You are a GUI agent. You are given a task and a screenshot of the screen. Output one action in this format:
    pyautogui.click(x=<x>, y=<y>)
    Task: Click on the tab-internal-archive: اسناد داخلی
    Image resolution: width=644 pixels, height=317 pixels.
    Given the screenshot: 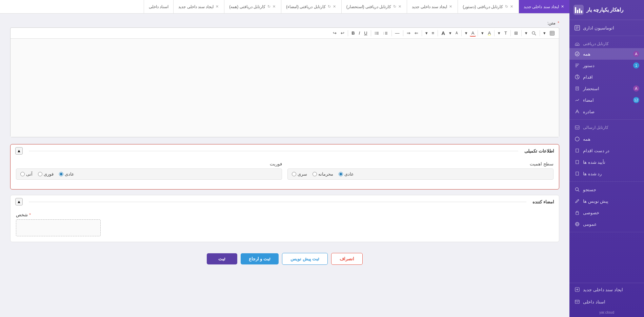 What is the action you would take?
    pyautogui.click(x=159, y=7)
    